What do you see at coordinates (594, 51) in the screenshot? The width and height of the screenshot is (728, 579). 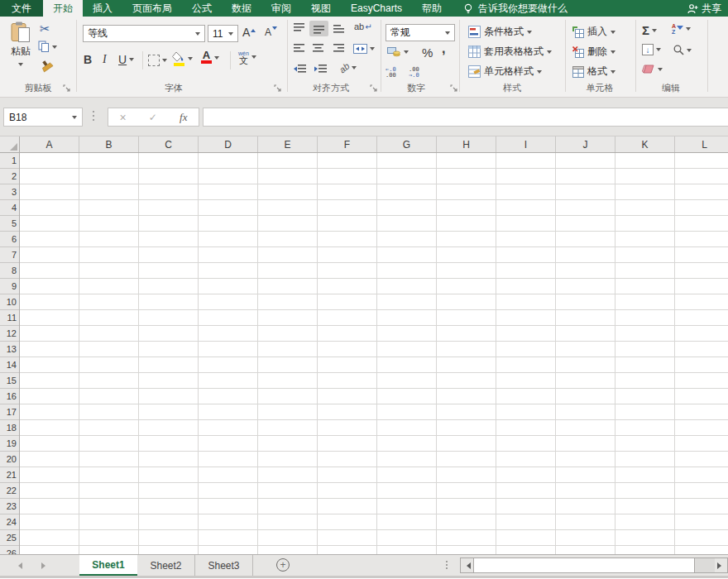 I see `delete-cells-button: 删除` at bounding box center [594, 51].